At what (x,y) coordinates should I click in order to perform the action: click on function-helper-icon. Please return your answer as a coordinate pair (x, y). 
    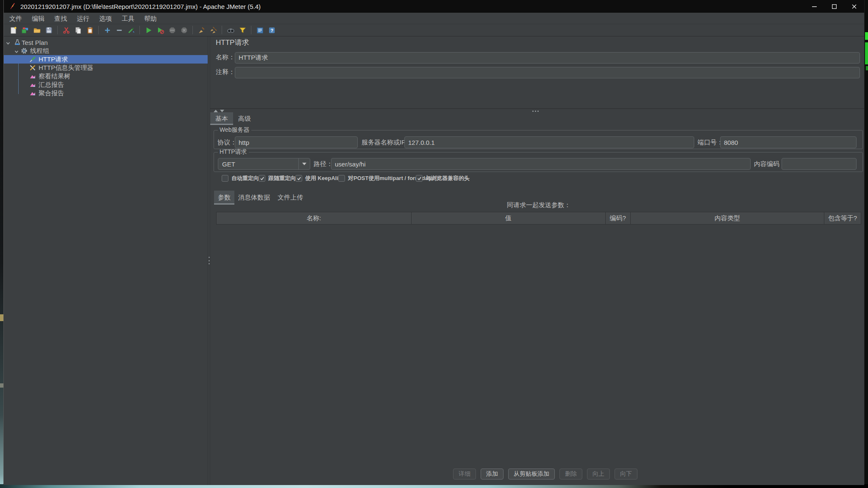
    Looking at the image, I should click on (242, 30).